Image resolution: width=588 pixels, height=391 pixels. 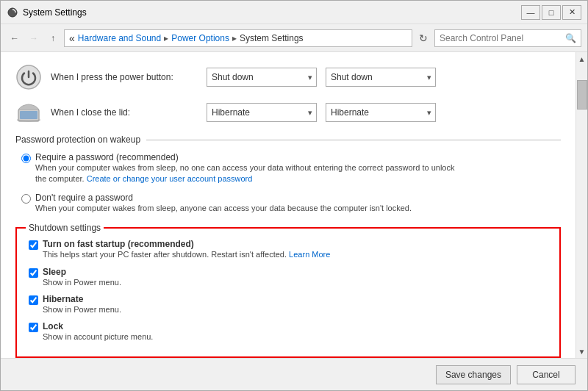 I want to click on require-password-radio, so click(x=26, y=159).